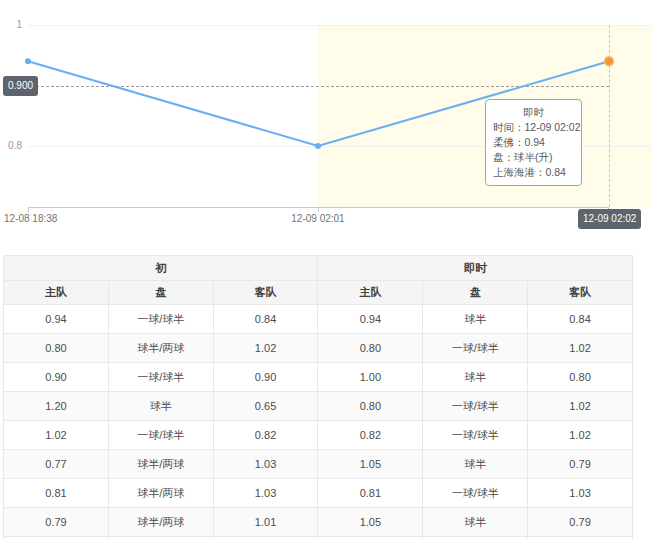 This screenshot has width=652, height=539. Describe the element at coordinates (610, 219) in the screenshot. I see `x-axis-badge-current: 12-09 02:02` at that location.